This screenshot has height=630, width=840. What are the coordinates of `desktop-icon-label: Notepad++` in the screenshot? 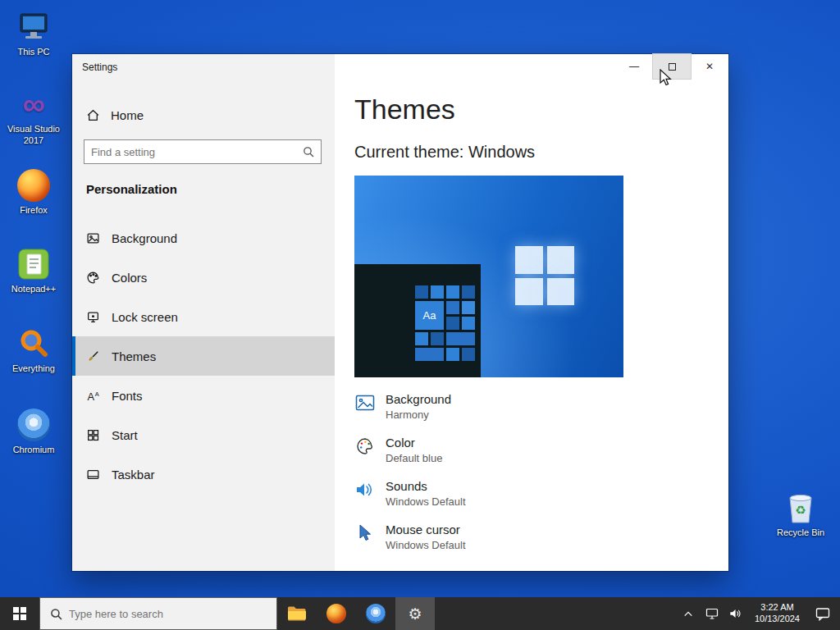 It's located at (34, 290).